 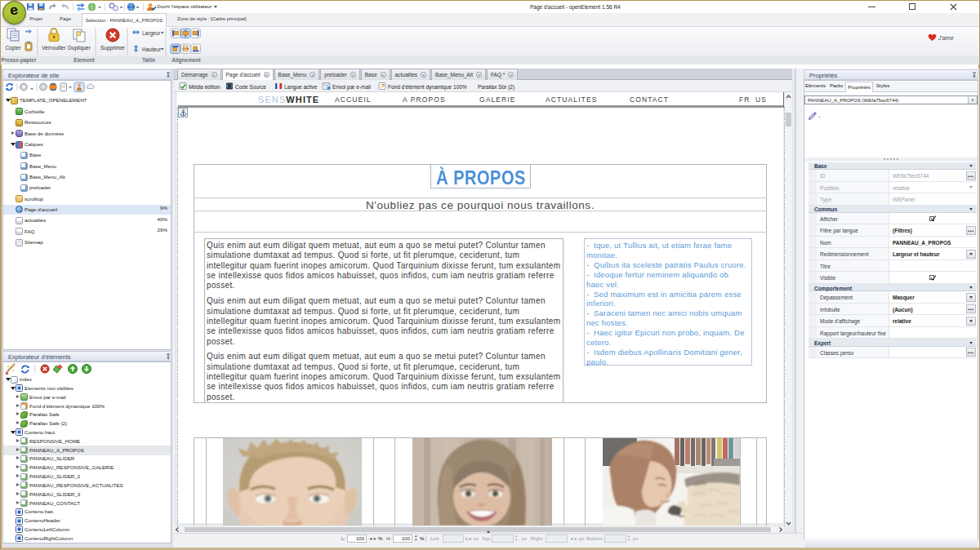 What do you see at coordinates (113, 48) in the screenshot?
I see `svg-text: Supprimer` at bounding box center [113, 48].